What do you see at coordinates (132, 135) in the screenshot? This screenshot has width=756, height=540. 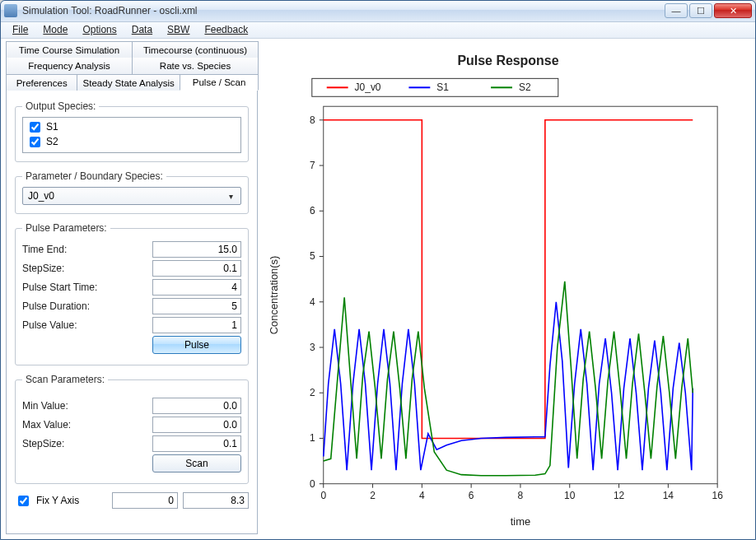 I see `species-list: S1 S2` at bounding box center [132, 135].